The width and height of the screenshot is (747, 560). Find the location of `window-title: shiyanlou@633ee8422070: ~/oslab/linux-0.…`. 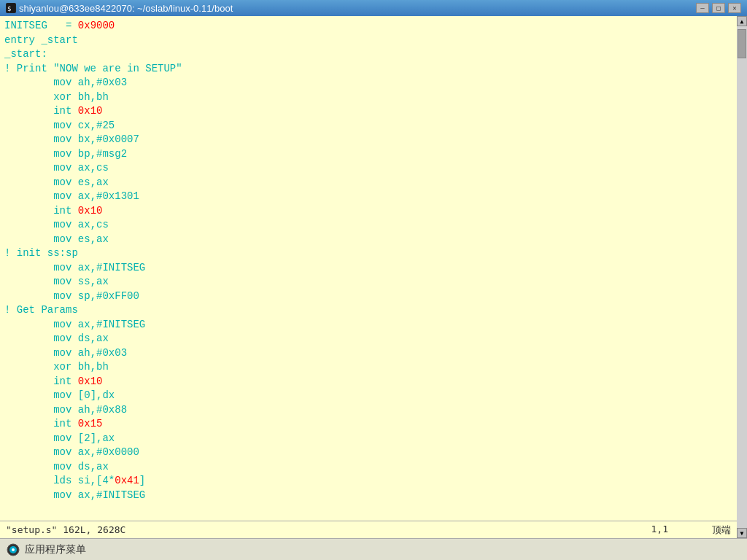

window-title: shiyanlou@633ee8422070: ~/oslab/linux-0.… is located at coordinates (125, 9).